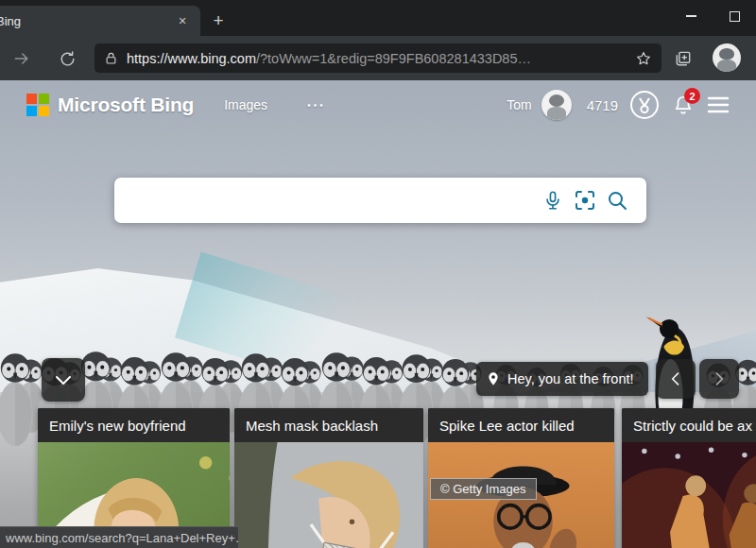 The image size is (756, 548). I want to click on url-text: https://www.bing.com/?toWww=1&redig=89F9…, so click(381, 59).